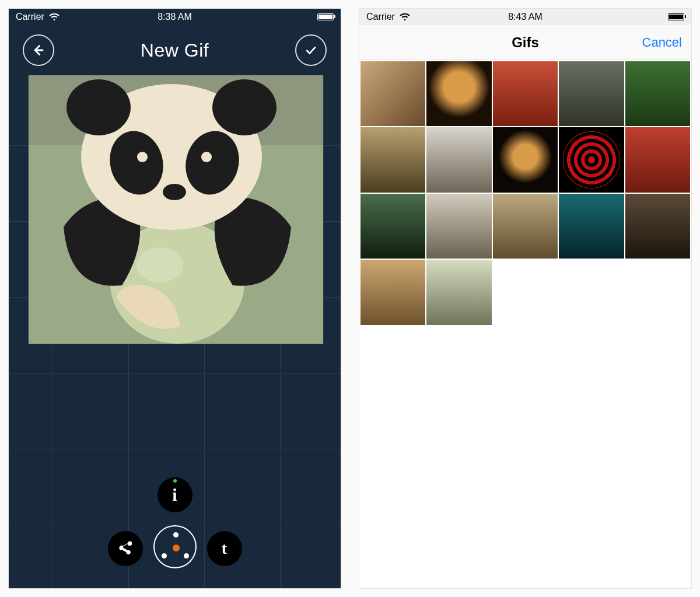 Image resolution: width=700 pixels, height=597 pixels. What do you see at coordinates (125, 549) in the screenshot?
I see `share-button` at bounding box center [125, 549].